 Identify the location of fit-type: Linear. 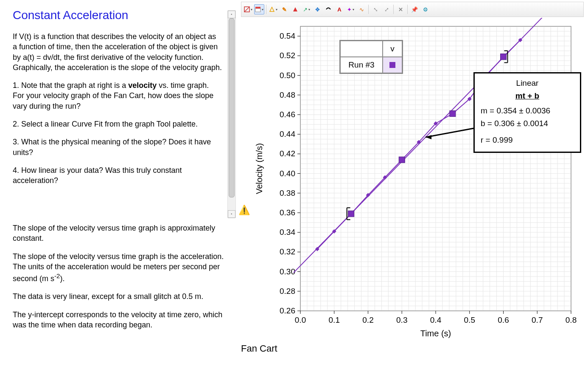
(527, 83).